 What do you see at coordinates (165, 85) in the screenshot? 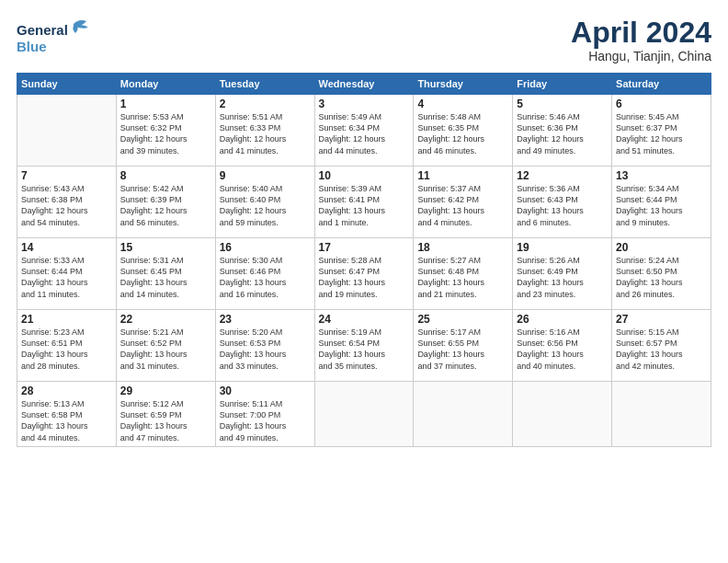
I see `col-monday: Monday` at bounding box center [165, 85].